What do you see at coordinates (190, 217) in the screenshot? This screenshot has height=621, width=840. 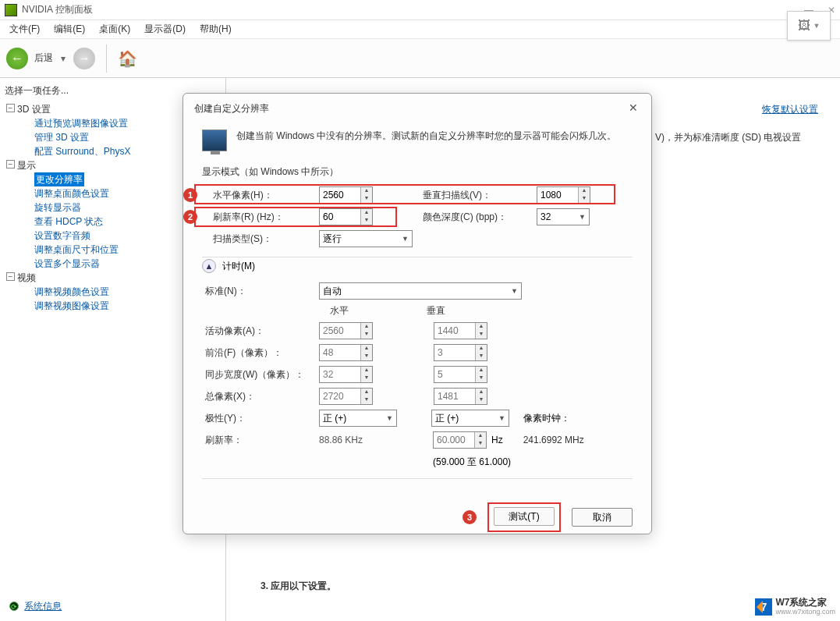 I see `annotation-badge-2: 2` at bounding box center [190, 217].